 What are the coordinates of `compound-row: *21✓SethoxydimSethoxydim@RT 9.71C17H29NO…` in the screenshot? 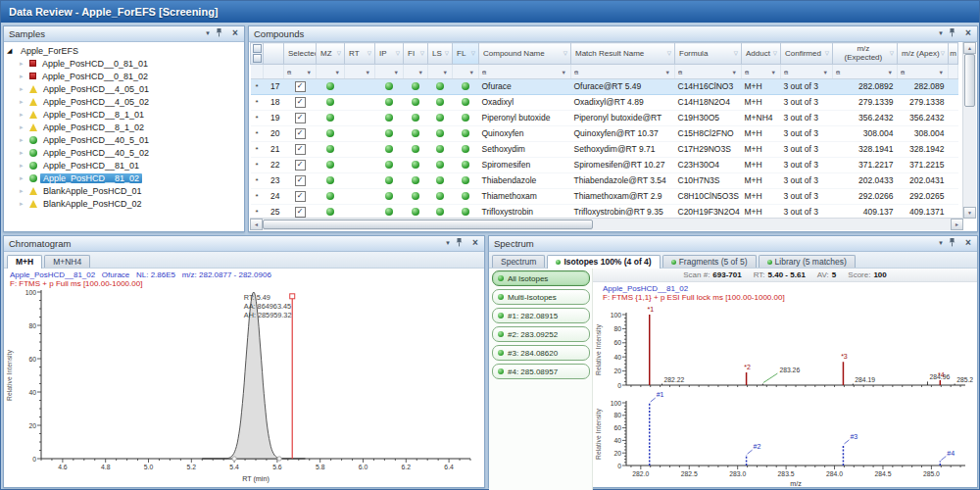 It's located at (605, 149).